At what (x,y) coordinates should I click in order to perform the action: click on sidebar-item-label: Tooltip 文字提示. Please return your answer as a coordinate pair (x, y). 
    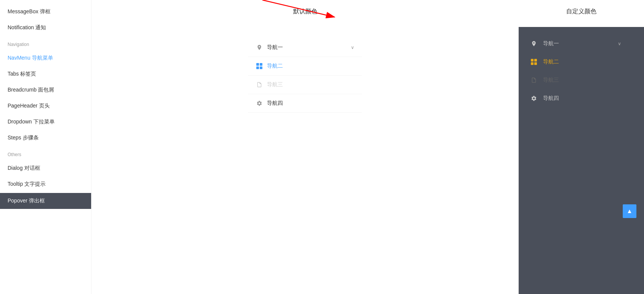
    Looking at the image, I should click on (27, 184).